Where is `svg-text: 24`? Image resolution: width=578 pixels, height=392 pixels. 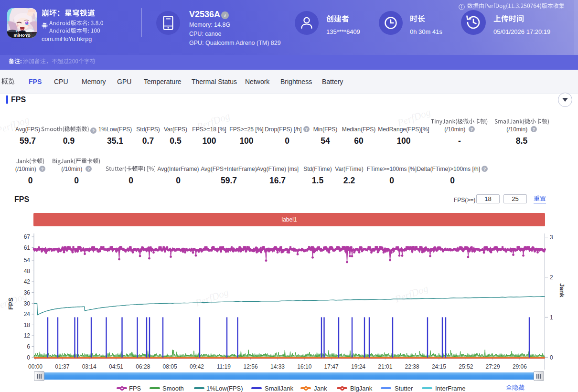 svg-text: 24 is located at coordinates (27, 314).